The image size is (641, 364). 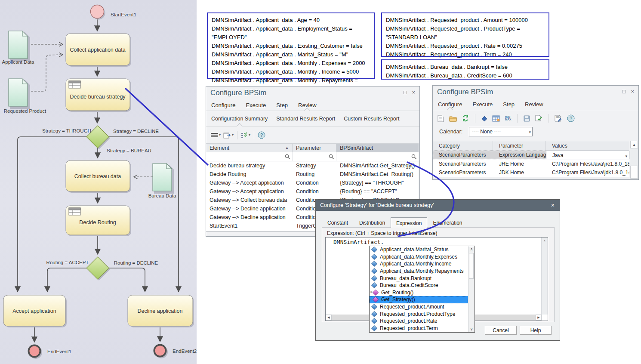 I want to click on new-file-icon, so click(x=441, y=118).